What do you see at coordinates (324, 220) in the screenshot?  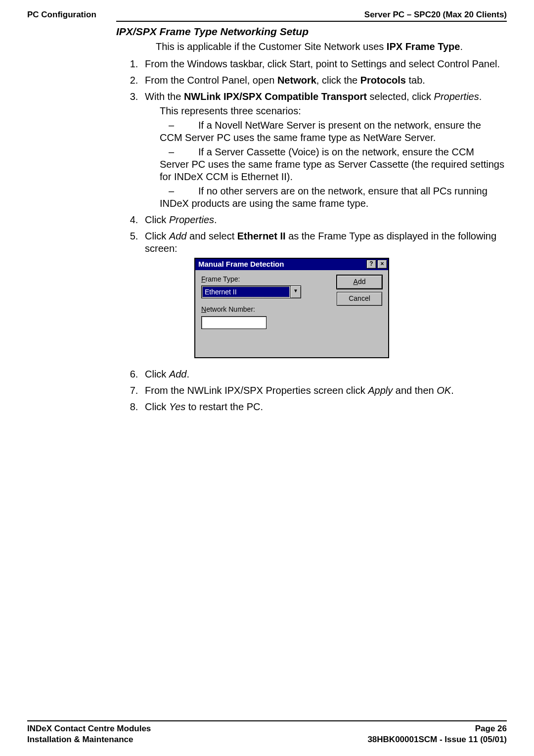 I see `step-4: Click Properties.` at bounding box center [324, 220].